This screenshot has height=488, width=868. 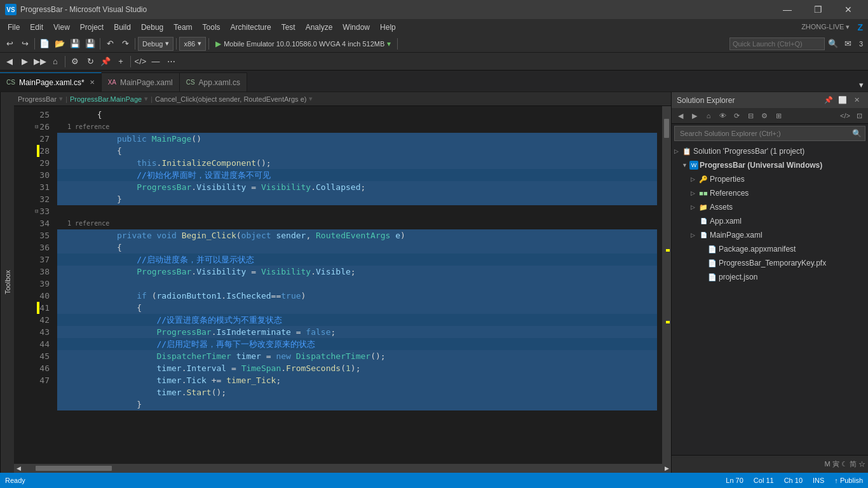 I want to click on tree-pfx: ▷ 📄 ProgressBar_TemporaryKey.pfx, so click(x=770, y=263).